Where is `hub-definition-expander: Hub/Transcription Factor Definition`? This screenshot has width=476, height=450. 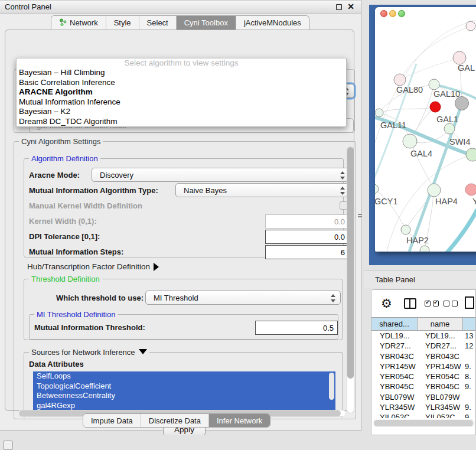 hub-definition-expander: Hub/Transcription Factor Definition is located at coordinates (93, 267).